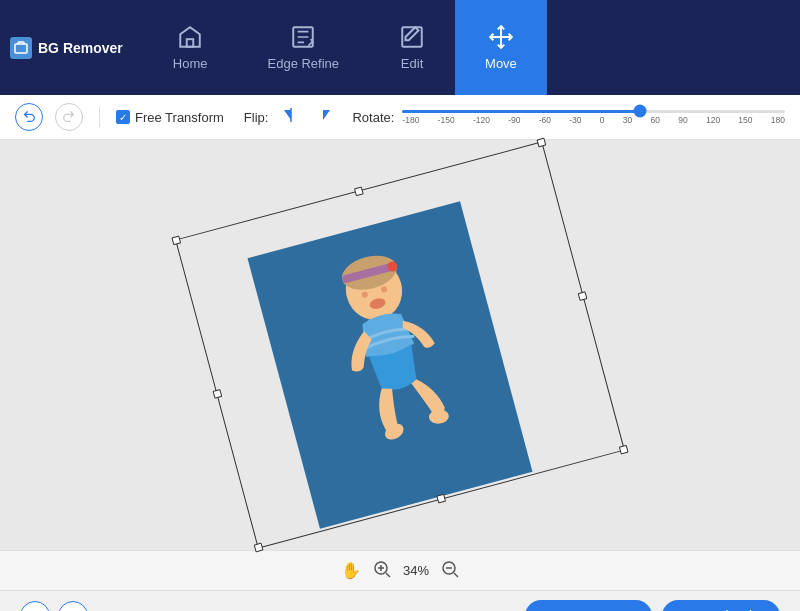 The height and width of the screenshot is (611, 800). Describe the element at coordinates (583, 296) in the screenshot. I see `corner-handle-rm` at that location.